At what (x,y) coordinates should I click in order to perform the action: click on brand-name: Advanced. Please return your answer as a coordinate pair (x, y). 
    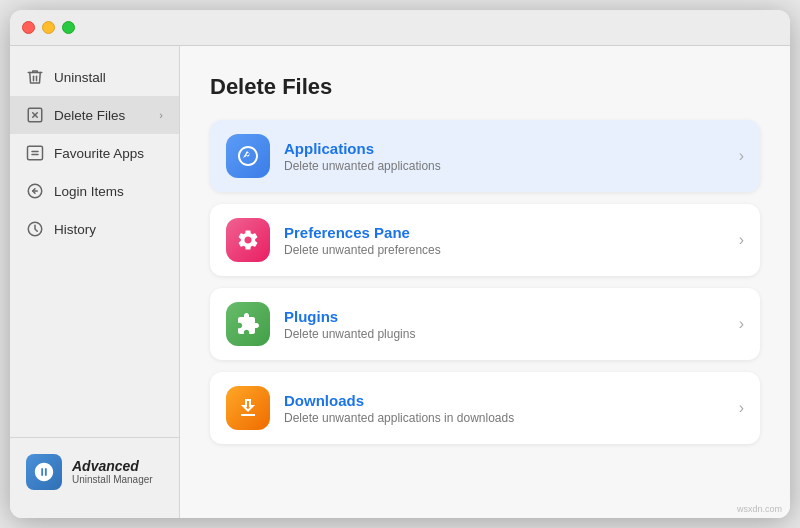
    Looking at the image, I should click on (112, 466).